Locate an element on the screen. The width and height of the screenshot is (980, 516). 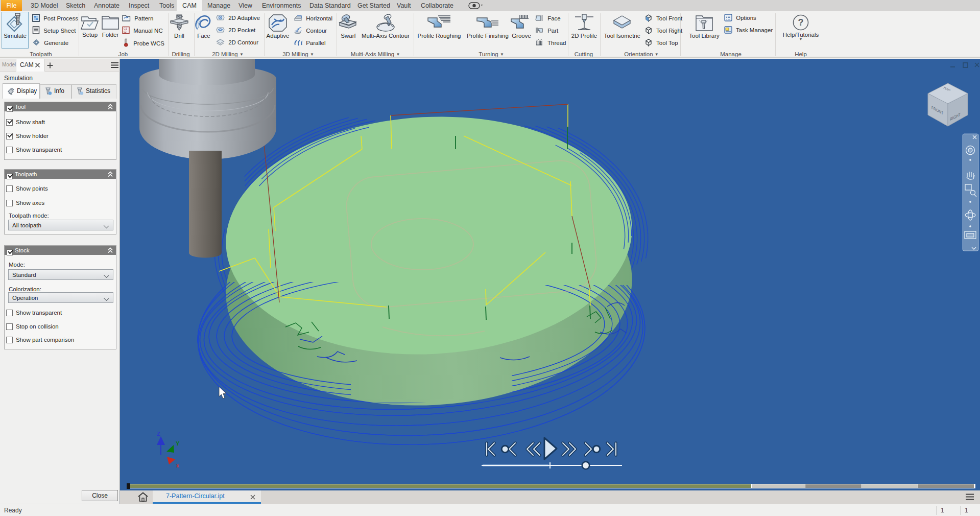
svg-text: Z is located at coordinates (158, 434).